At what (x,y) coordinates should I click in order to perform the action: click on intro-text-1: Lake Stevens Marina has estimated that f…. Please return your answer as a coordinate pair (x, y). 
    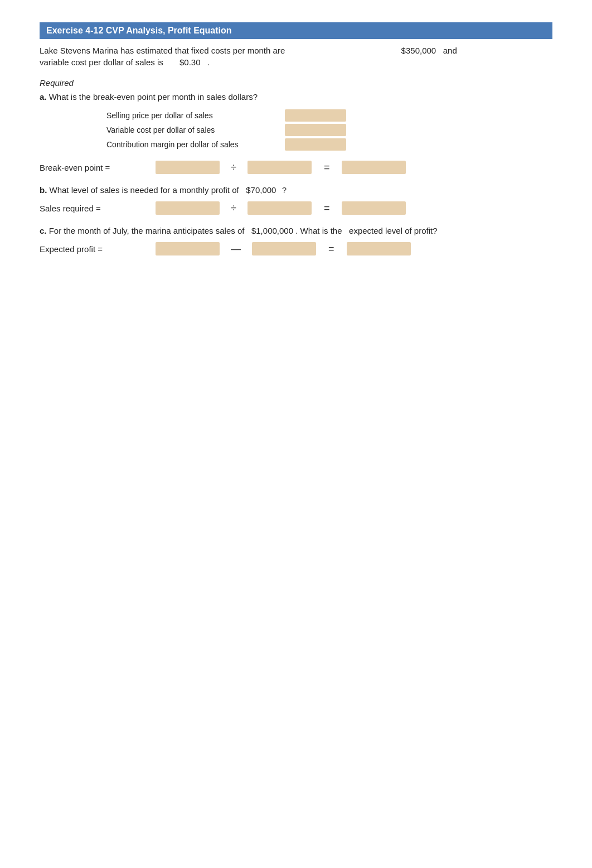
    Looking at the image, I should click on (162, 50).